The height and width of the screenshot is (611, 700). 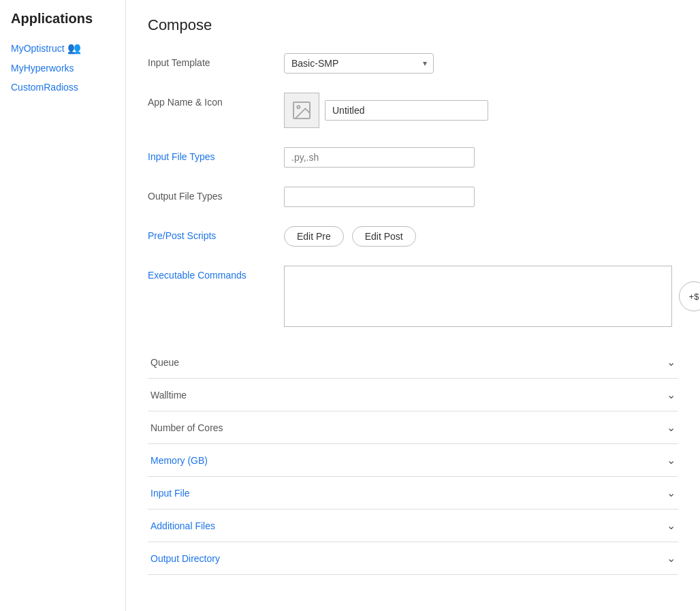 What do you see at coordinates (413, 25) in the screenshot?
I see `page-title: Compose` at bounding box center [413, 25].